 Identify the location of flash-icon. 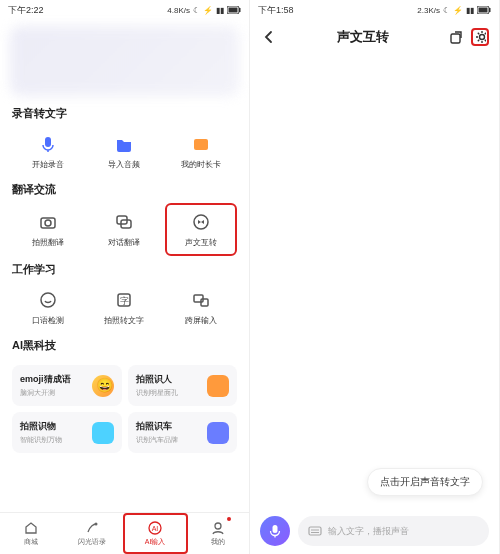
(92, 528).